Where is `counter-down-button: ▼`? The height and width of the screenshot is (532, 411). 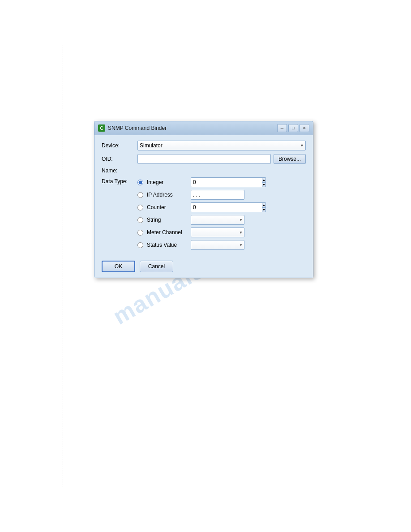
counter-down-button: ▼ is located at coordinates (264, 210).